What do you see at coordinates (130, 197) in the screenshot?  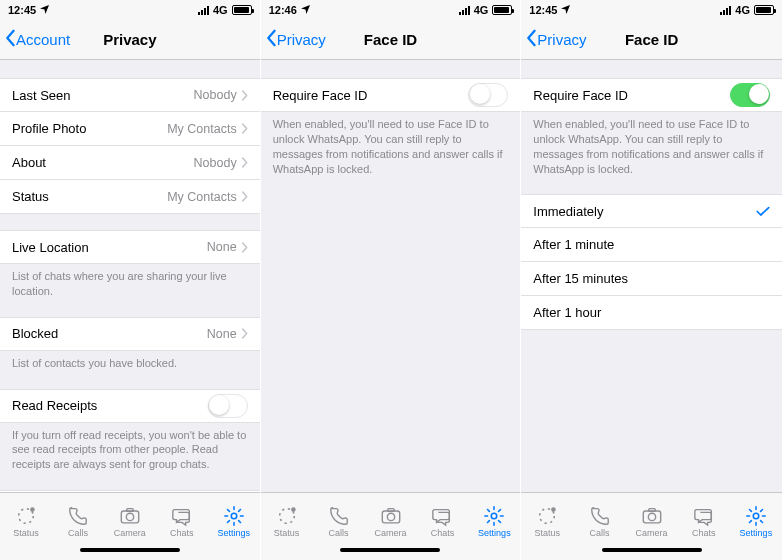 I see `table-row: StatusMy Contacts` at bounding box center [130, 197].